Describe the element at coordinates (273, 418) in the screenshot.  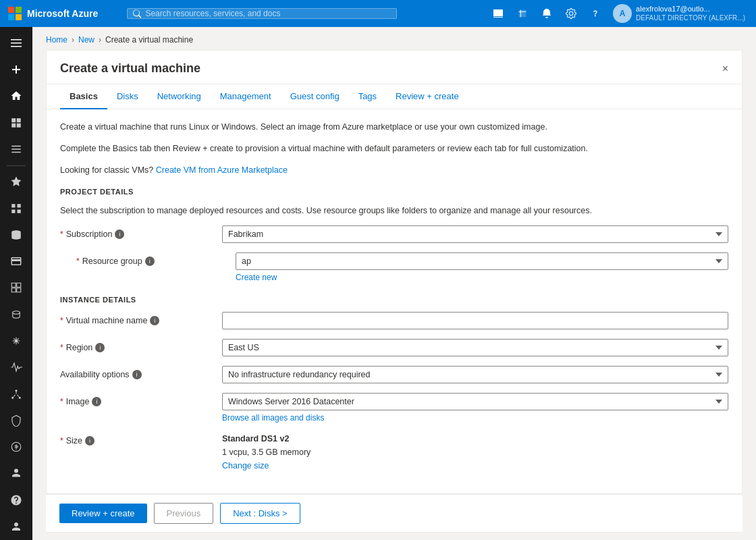
I see `browse-images-link: Browse all images and disks` at that location.